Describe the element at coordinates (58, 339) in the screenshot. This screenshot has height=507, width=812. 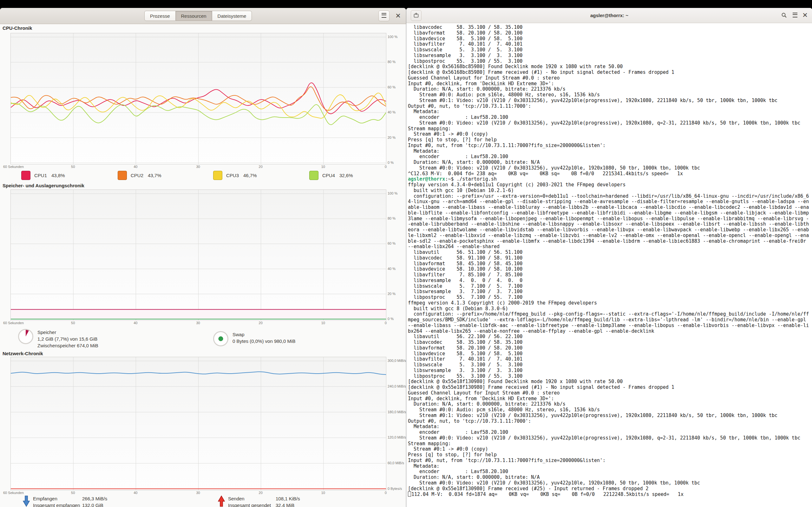
I see `memory-legend-item: Speicher 1,2 GiB (7,7%) von 15,6 GiB Zwi…` at that location.